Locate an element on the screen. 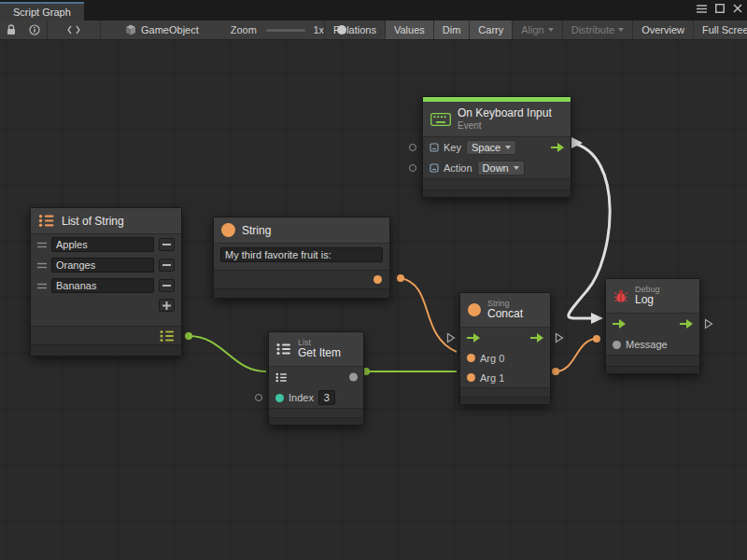 The width and height of the screenshot is (747, 560). node-title: Concat is located at coordinates (505, 315).